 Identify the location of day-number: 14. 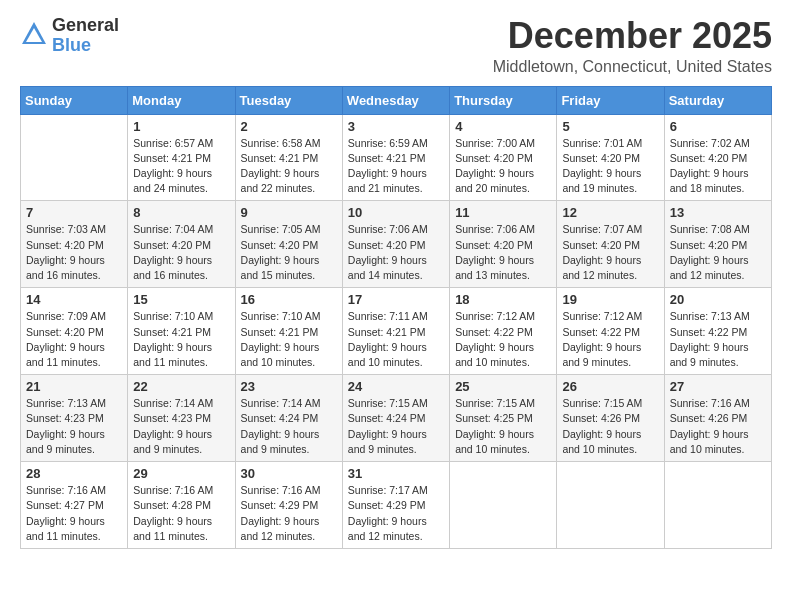
(74, 300).